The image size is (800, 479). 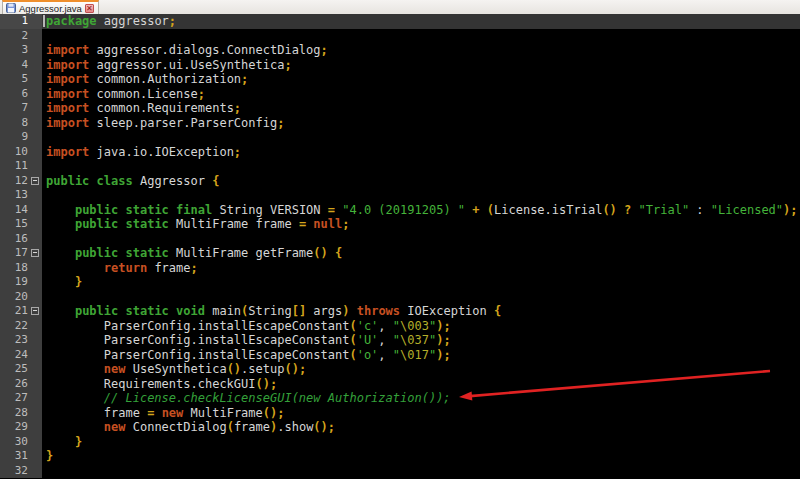 I want to click on code-line: 32, so click(x=400, y=472).